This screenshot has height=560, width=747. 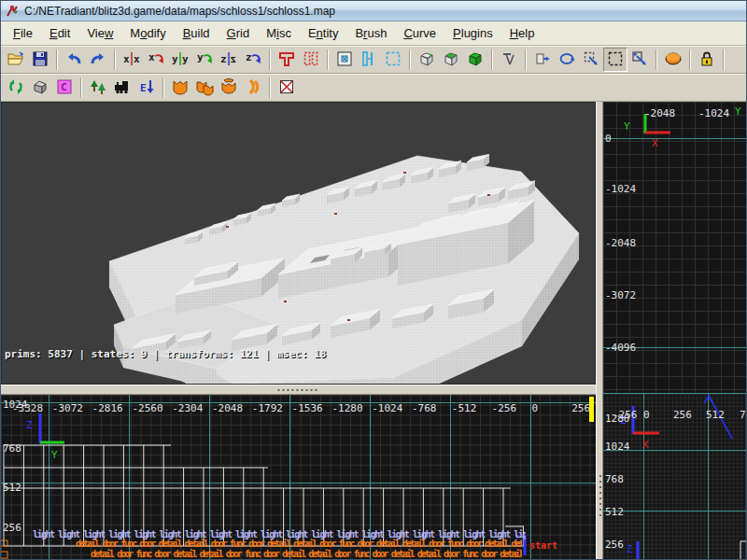 What do you see at coordinates (229, 88) in the screenshot?
I see `patch-endcap-icon` at bounding box center [229, 88].